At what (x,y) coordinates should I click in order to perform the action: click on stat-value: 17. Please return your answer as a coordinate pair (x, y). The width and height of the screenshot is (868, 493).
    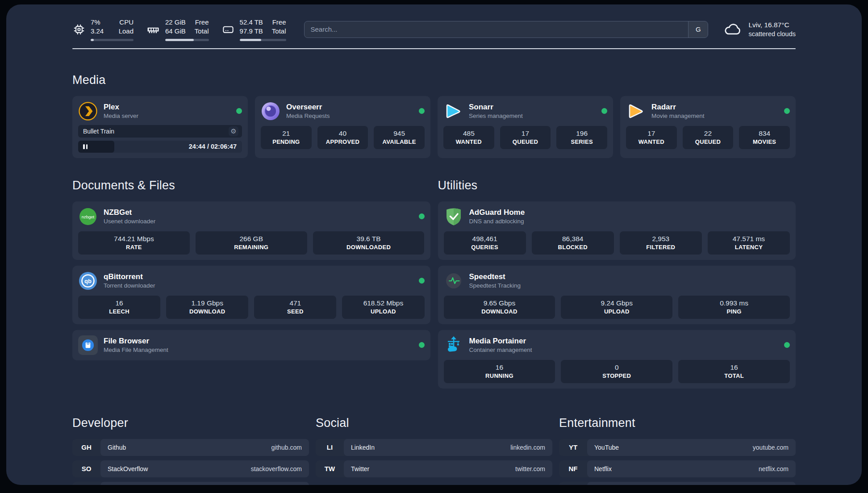
    Looking at the image, I should click on (526, 134).